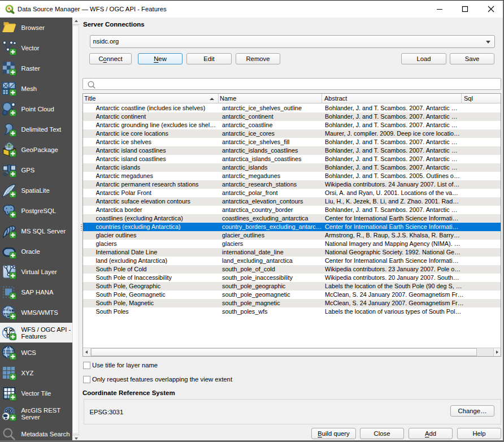 The width and height of the screenshot is (504, 442). What do you see at coordinates (9, 48) in the screenshot?
I see `vector-icon` at bounding box center [9, 48].